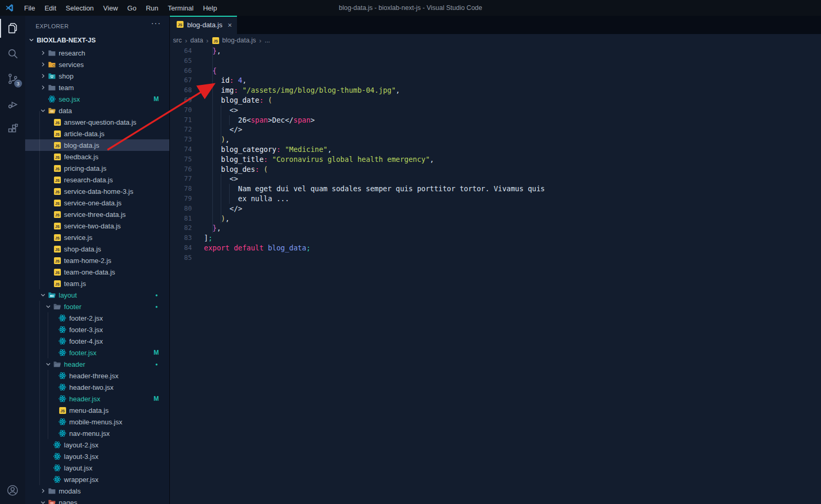  What do you see at coordinates (98, 468) in the screenshot?
I see `tree-item-layout-jsx: layout.jsx` at bounding box center [98, 468].